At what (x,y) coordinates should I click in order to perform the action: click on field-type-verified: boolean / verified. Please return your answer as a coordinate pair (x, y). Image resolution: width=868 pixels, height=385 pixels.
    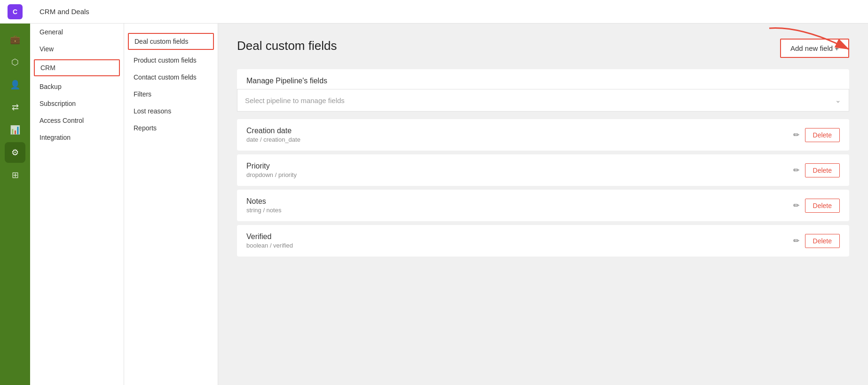
    Looking at the image, I should click on (270, 246).